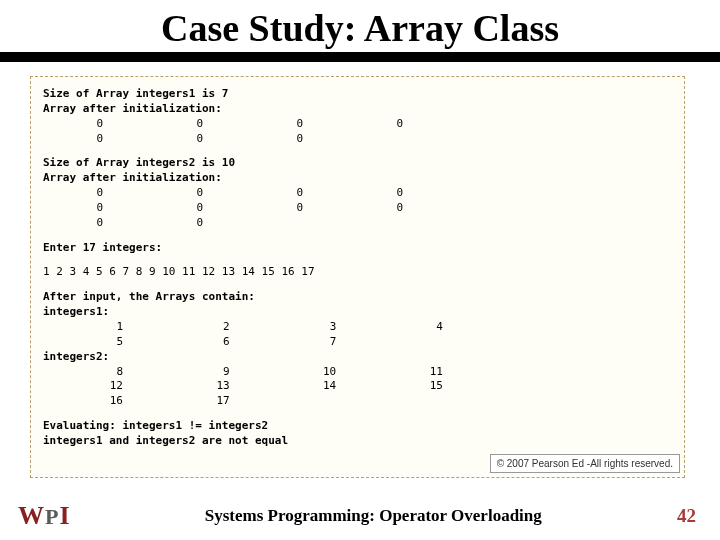 Image resolution: width=720 pixels, height=540 pixels. Describe the element at coordinates (358, 248) in the screenshot. I see `enter-line: Enter 17 integers:` at that location.